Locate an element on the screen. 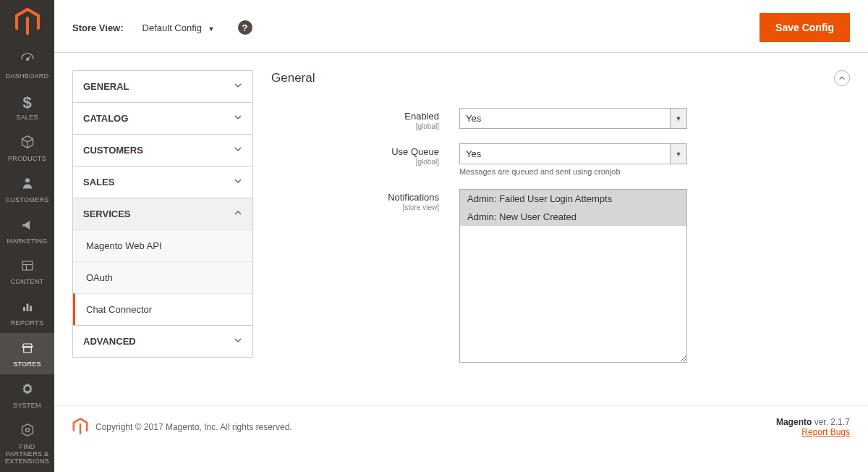 This screenshot has width=868, height=472. sidebar-item-customers: CUSTOMERS is located at coordinates (27, 190).